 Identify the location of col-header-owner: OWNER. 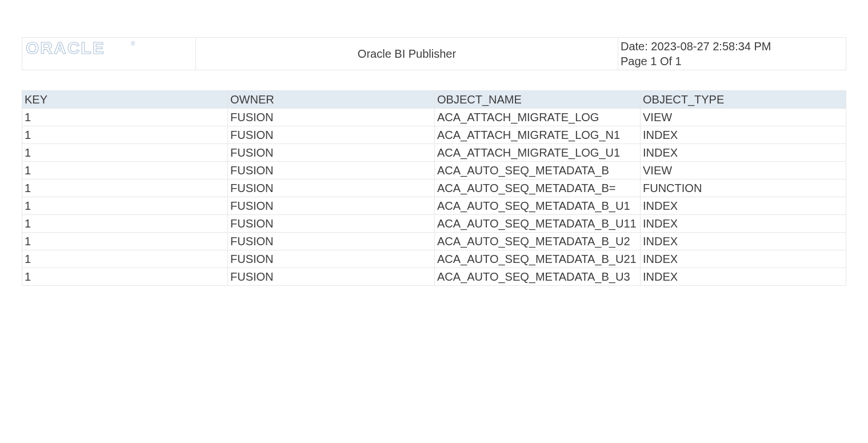
(331, 99).